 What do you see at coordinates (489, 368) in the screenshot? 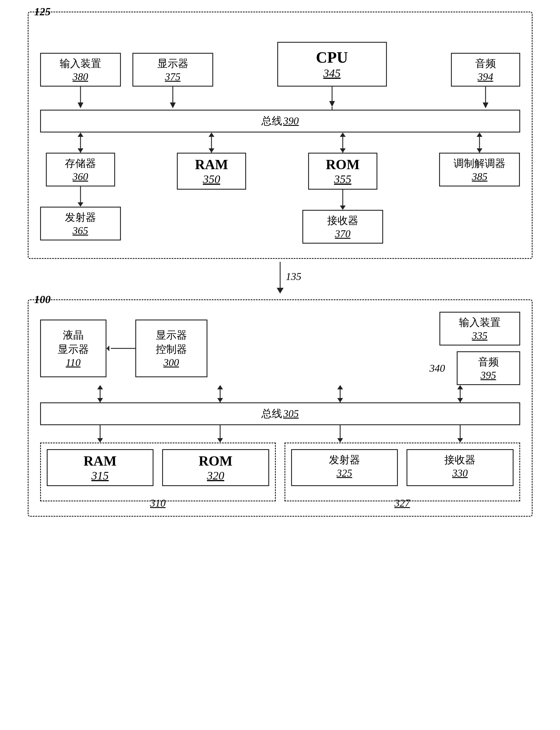
I see `audio-bottom: 音频 395` at bounding box center [489, 368].